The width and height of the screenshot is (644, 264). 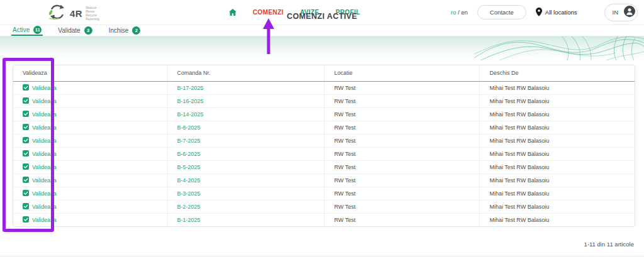 What do you see at coordinates (324, 88) in the screenshot?
I see `table-row: Valideaza B-17-2025 RW Test Mihai Test R…` at bounding box center [324, 88].